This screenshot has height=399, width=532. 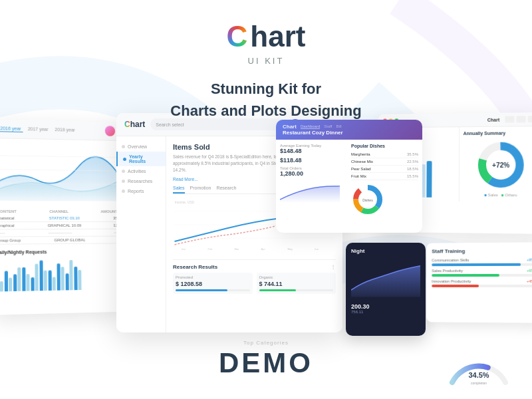 What do you see at coordinates (141, 172) in the screenshot?
I see `sidebar-item-activities: Activities` at bounding box center [141, 172].